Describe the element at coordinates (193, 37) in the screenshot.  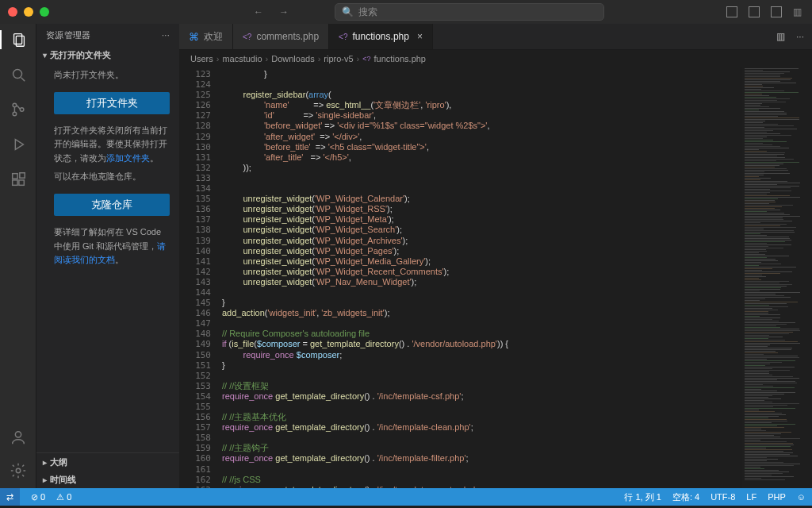
I see `vscode-icon: ⌘` at that location.